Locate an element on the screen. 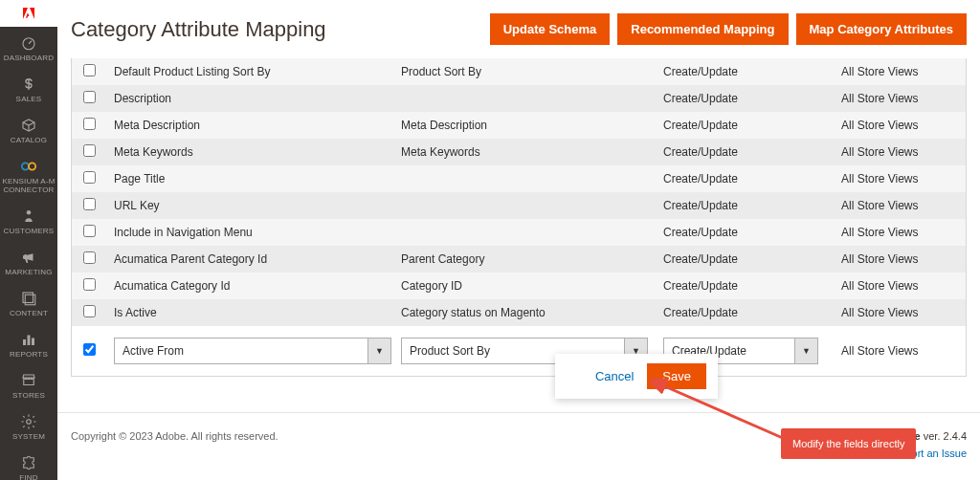 This screenshot has height=480, width=980. nav-label: FIND PARTNERS & EXTENSIONS is located at coordinates (29, 476).